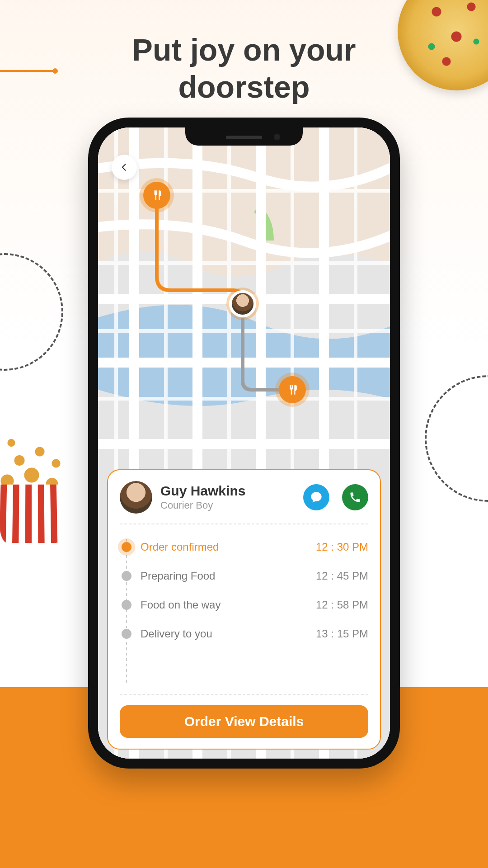 The width and height of the screenshot is (488, 868). What do you see at coordinates (224, 605) in the screenshot?
I see `step-label: Food on the way` at bounding box center [224, 605].